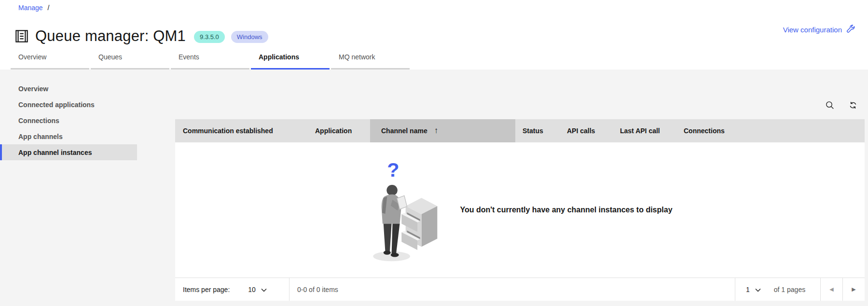 This screenshot has width=868, height=306. What do you see at coordinates (830, 106) in the screenshot?
I see `search-icon` at bounding box center [830, 106].